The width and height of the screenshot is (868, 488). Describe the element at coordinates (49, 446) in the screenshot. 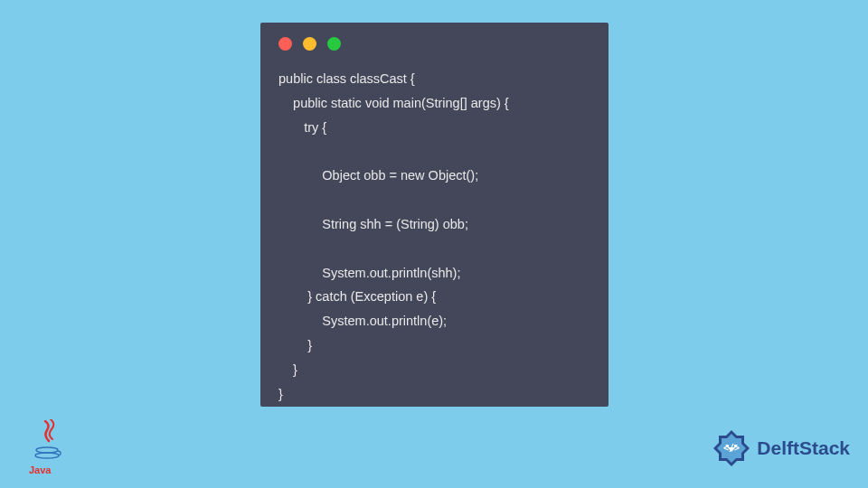

I see `java-logo: Java` at that location.